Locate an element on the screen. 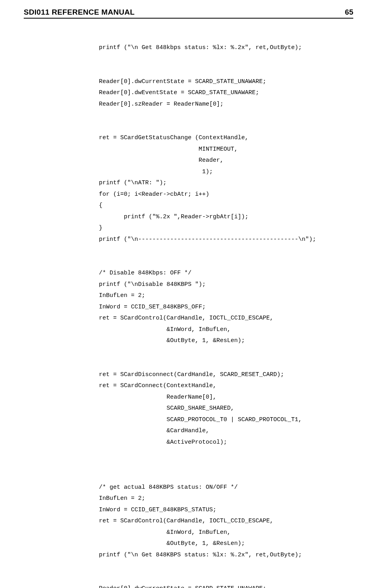 The height and width of the screenshot is (588, 377). title-part2: EFERENCE is located at coordinates (78, 12).